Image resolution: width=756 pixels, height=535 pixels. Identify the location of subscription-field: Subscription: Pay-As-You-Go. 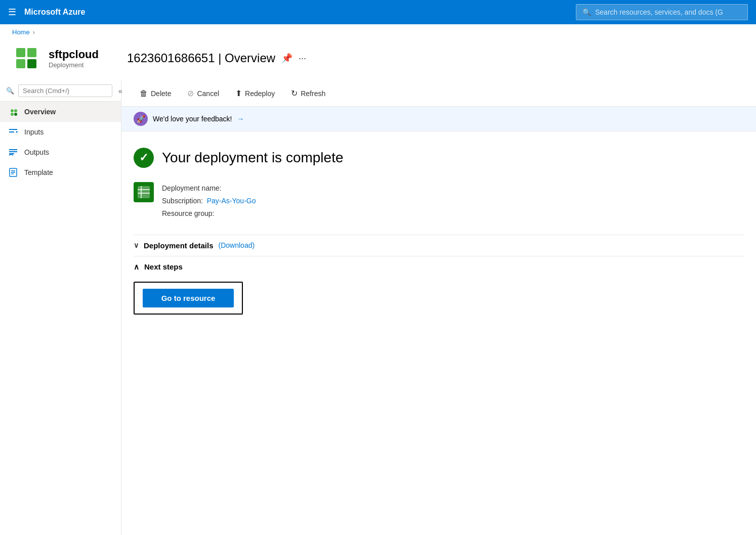
(208, 201).